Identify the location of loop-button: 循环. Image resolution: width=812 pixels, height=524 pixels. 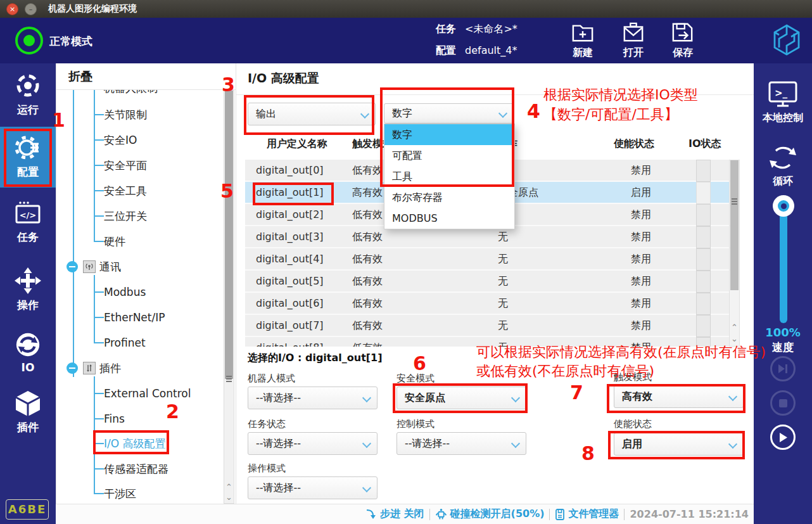
(783, 166).